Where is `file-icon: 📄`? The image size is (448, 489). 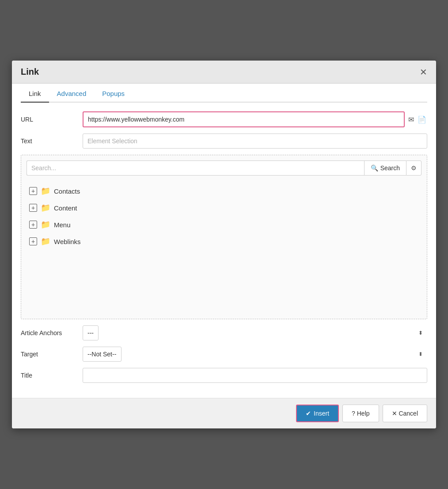 file-icon: 📄 is located at coordinates (422, 119).